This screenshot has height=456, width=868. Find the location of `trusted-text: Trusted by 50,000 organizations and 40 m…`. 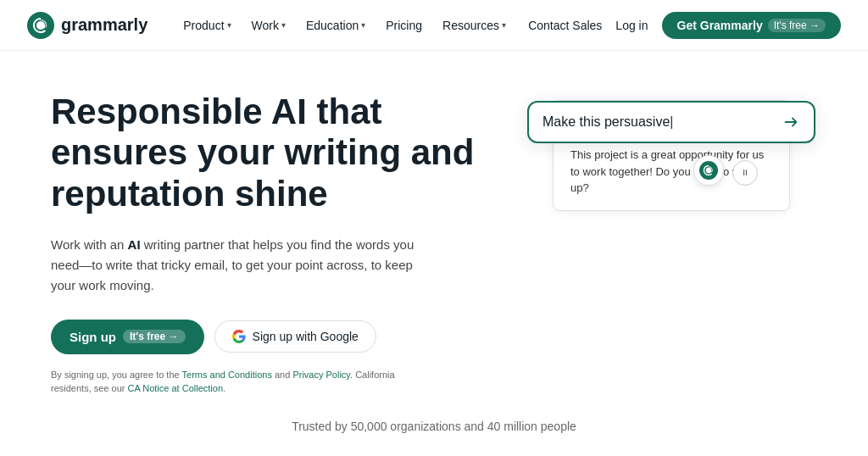

trusted-text: Trusted by 50,000 organizations and 40 m… is located at coordinates (434, 426).